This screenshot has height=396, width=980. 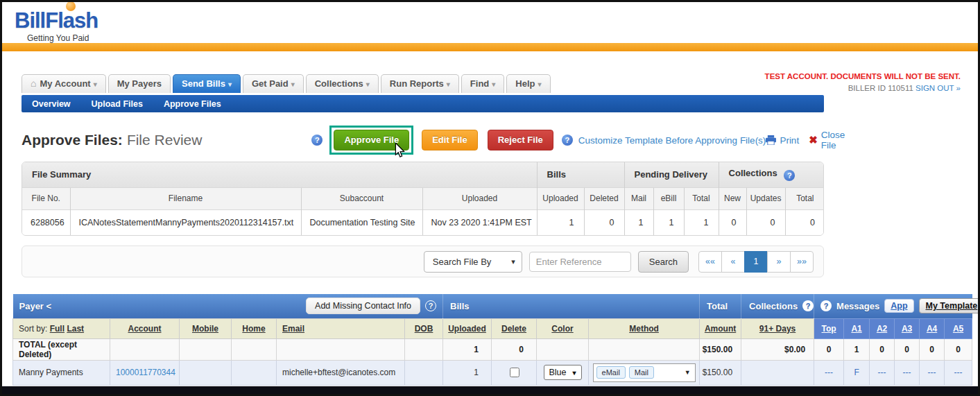 I want to click on sort-a4-link: A4, so click(x=932, y=329).